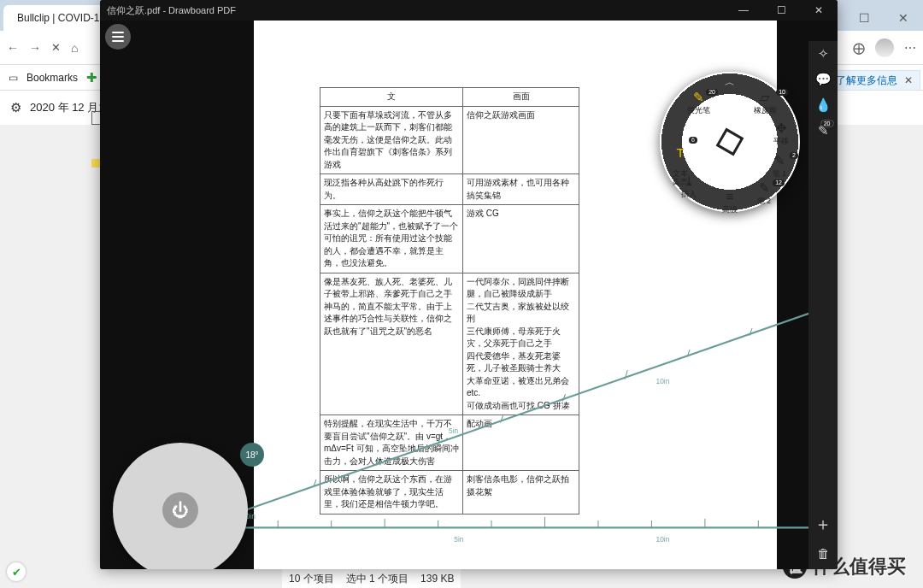 This screenshot has width=923, height=588. What do you see at coordinates (824, 54) in the screenshot?
I see `rail-magic-icon: ✧` at bounding box center [824, 54].